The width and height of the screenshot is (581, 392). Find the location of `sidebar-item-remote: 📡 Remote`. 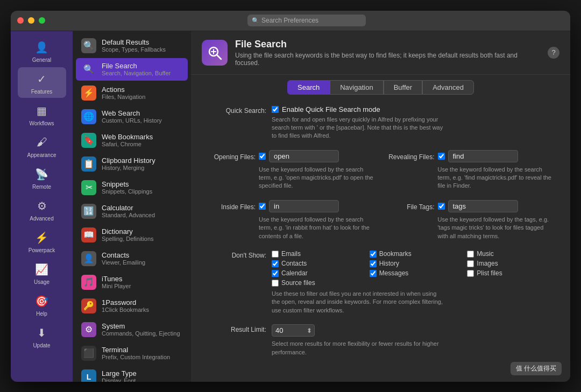

sidebar-item-remote: 📡 Remote is located at coordinates (42, 177).